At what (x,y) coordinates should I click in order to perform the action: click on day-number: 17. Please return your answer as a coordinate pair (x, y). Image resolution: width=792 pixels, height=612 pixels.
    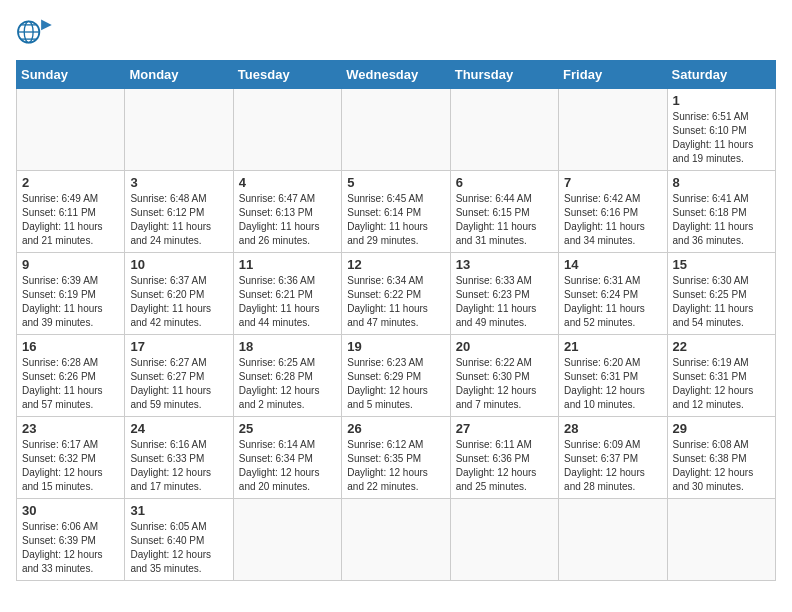
    Looking at the image, I should click on (178, 346).